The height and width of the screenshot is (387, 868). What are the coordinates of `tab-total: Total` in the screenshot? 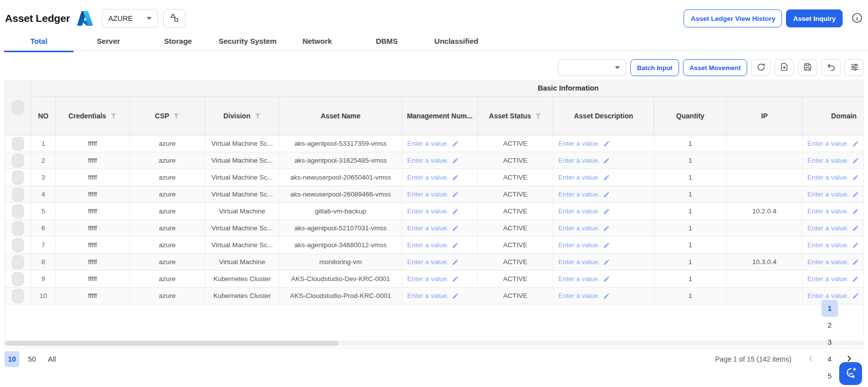 It's located at (39, 41).